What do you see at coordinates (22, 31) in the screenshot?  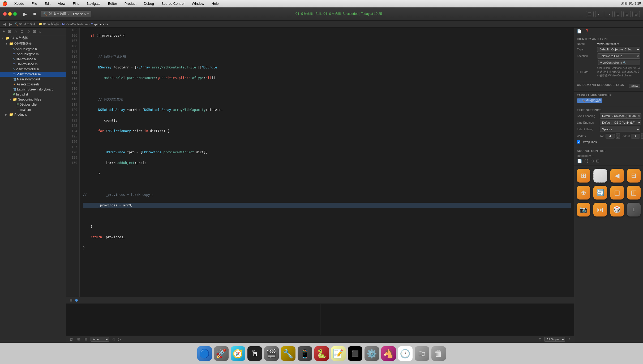 I see `nav-warnings-button: ⊙` at bounding box center [22, 31].